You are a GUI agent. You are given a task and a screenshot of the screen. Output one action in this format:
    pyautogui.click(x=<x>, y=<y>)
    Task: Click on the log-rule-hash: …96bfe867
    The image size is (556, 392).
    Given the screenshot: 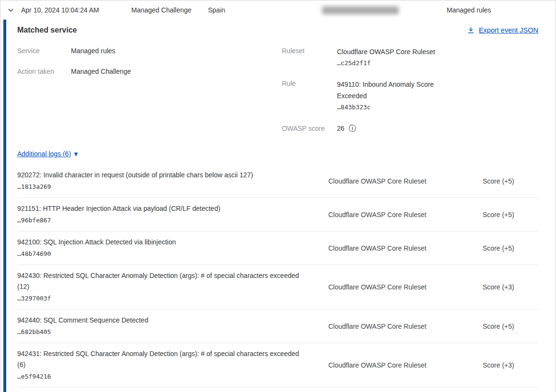 What is the action you would take?
    pyautogui.click(x=163, y=220)
    